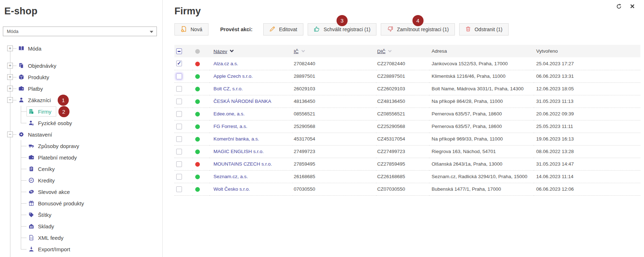 This screenshot has width=644, height=257. Describe the element at coordinates (35, 77) in the screenshot. I see `tree-item-box: Produkty` at that location.